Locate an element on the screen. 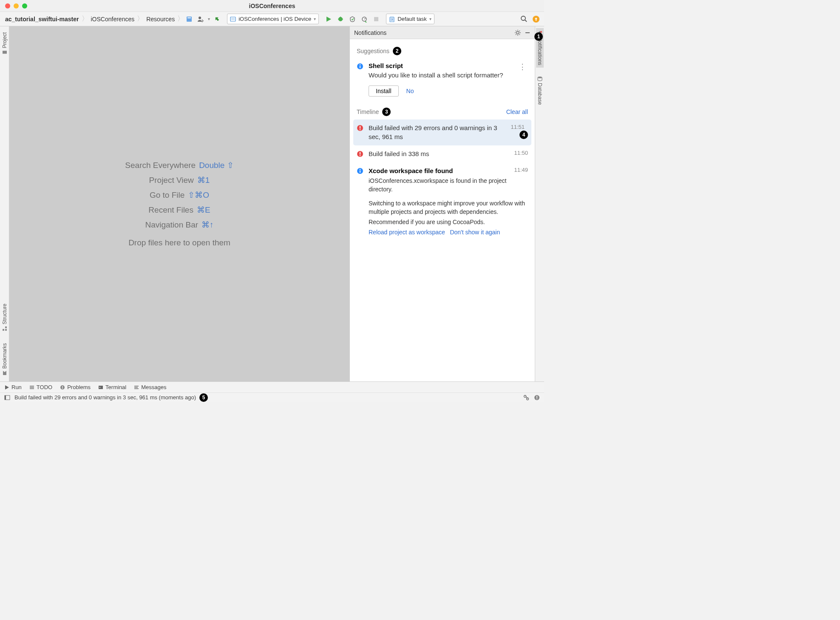 This screenshot has height=620, width=840. timeline-item: Build failed in 338 ms 11:50 is located at coordinates (442, 154).